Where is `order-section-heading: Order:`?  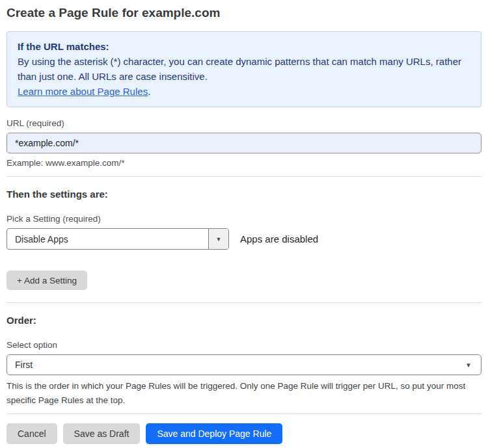
order-section-heading: Order: is located at coordinates (244, 320).